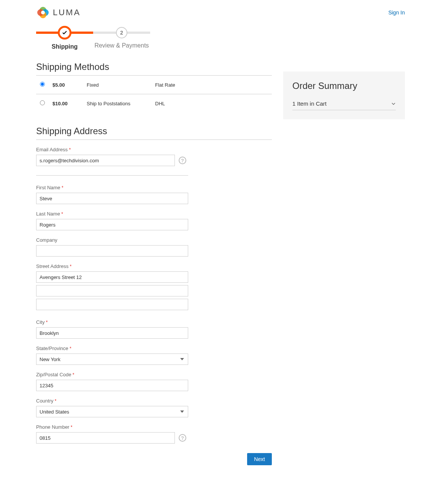 The height and width of the screenshot is (504, 441). What do you see at coordinates (112, 176) in the screenshot?
I see `divider` at bounding box center [112, 176].